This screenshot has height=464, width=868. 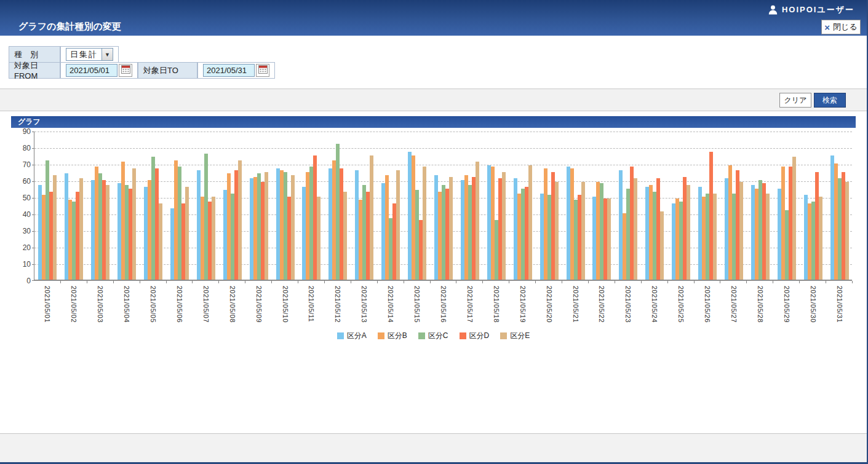 What do you see at coordinates (681, 304) in the screenshot?
I see `x-axis-label: 2021/05/25` at bounding box center [681, 304].